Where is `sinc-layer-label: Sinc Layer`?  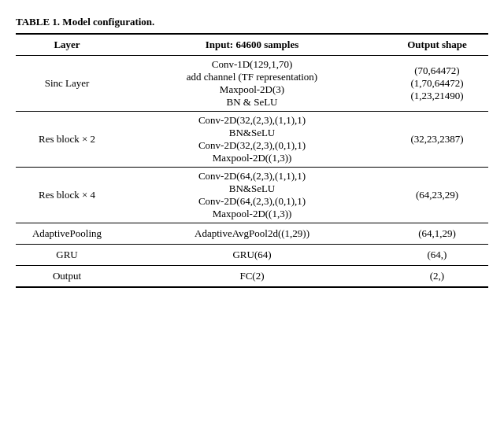 sinc-layer-label: Sinc Layer is located at coordinates (67, 83).